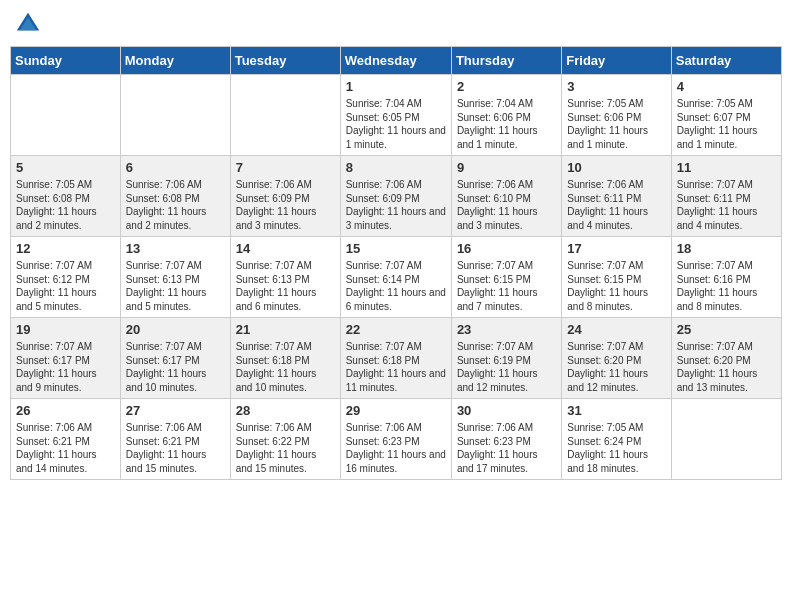 Image resolution: width=792 pixels, height=612 pixels. Describe the element at coordinates (176, 168) in the screenshot. I see `day-number: 6` at that location.